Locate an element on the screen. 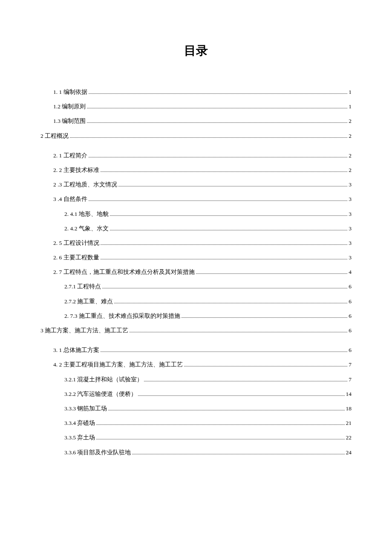 This screenshot has width=392, height=555. toc-label: 1. 1 编制依据 is located at coordinates (70, 92).